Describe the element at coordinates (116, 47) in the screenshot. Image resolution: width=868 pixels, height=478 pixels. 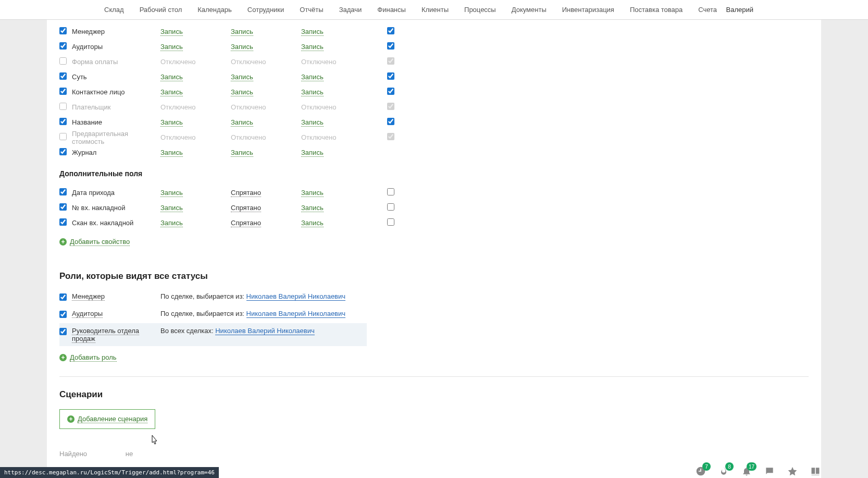
I see `field-label: Аудиторы` at that location.